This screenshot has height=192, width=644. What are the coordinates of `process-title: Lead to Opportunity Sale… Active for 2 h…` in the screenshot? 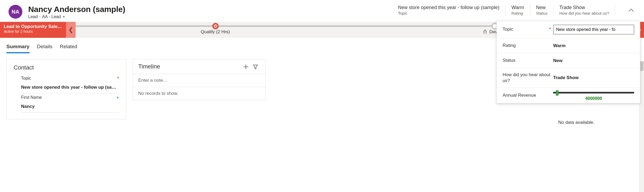 It's located at (33, 30).